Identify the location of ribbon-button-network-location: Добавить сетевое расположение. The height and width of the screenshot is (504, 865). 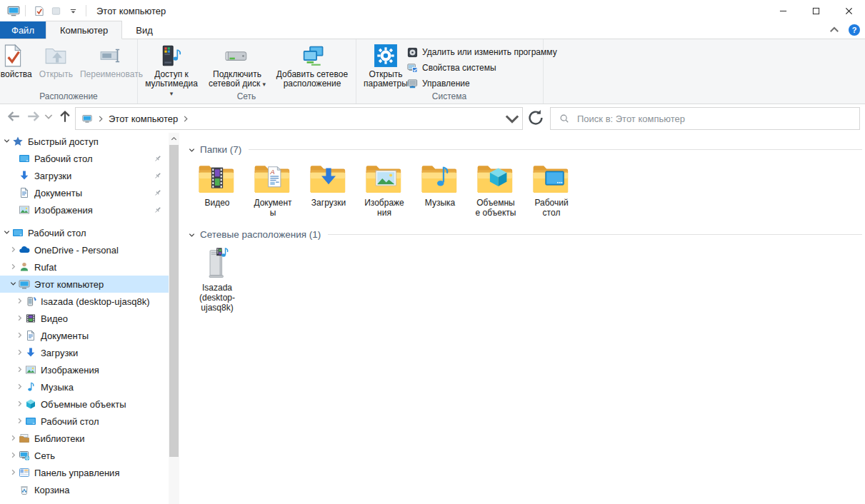
(312, 66).